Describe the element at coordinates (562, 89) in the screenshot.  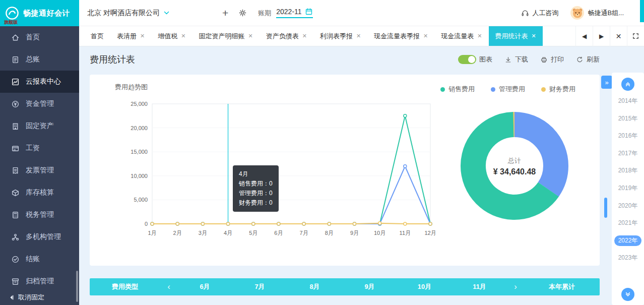
I see `legend-label: 财务费用` at that location.